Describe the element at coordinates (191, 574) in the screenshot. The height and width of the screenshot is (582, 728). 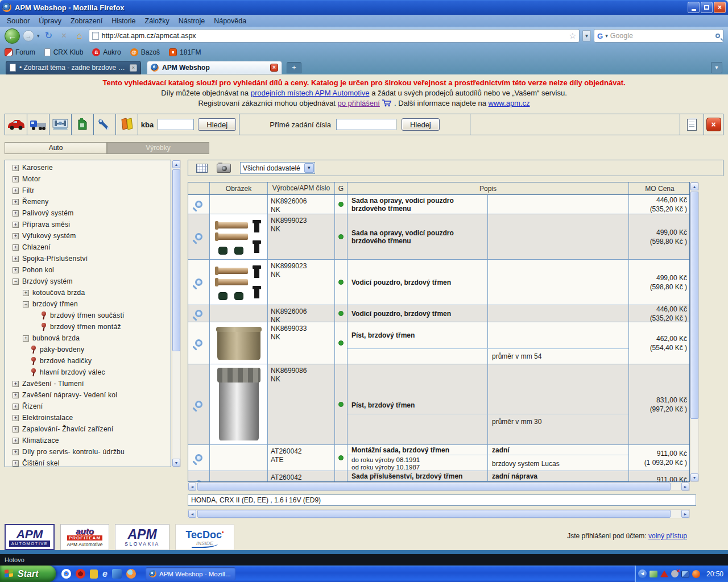
I see `taskbar-button-firefox: APM Webshop - Mozill...` at that location.